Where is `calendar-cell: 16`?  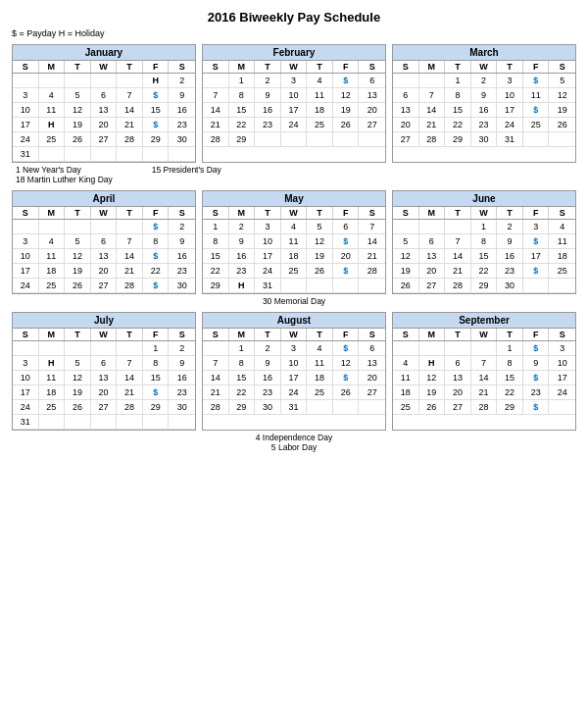
calendar-cell: 16 is located at coordinates (510, 257).